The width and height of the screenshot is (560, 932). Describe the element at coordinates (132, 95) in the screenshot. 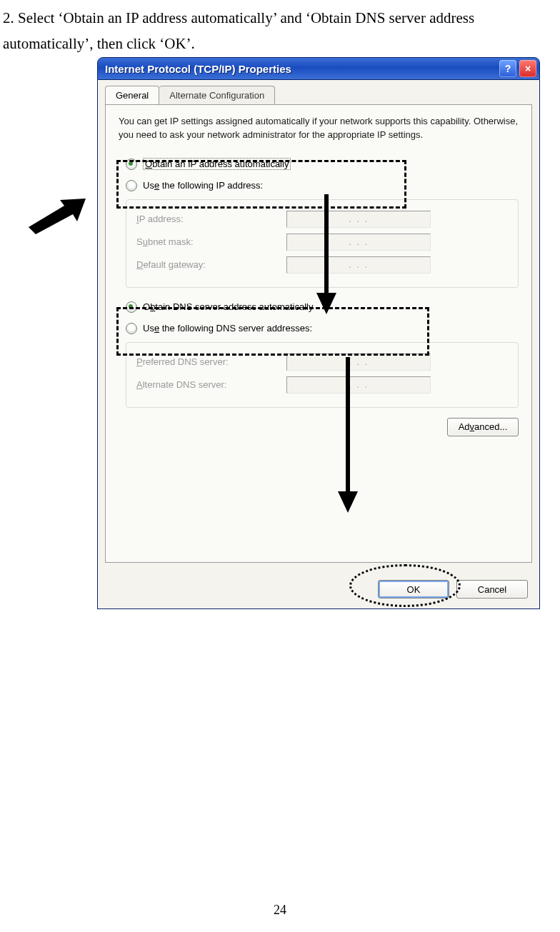

I see `tab-general: General` at that location.